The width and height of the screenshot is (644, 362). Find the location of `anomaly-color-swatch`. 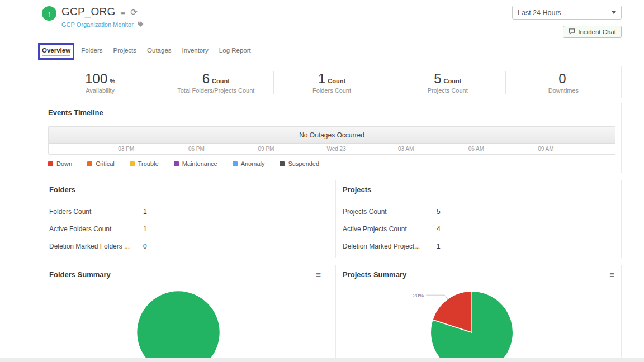

anomaly-color-swatch is located at coordinates (235, 164).